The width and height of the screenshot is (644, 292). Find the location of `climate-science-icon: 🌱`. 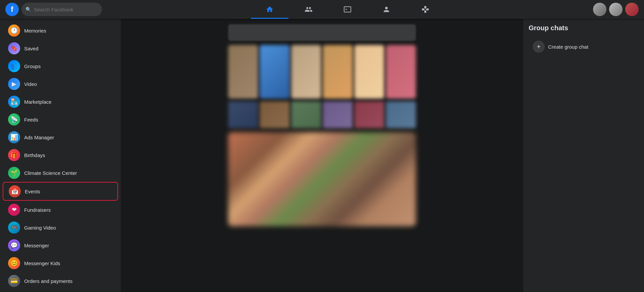

climate-science-icon: 🌱 is located at coordinates (14, 173).